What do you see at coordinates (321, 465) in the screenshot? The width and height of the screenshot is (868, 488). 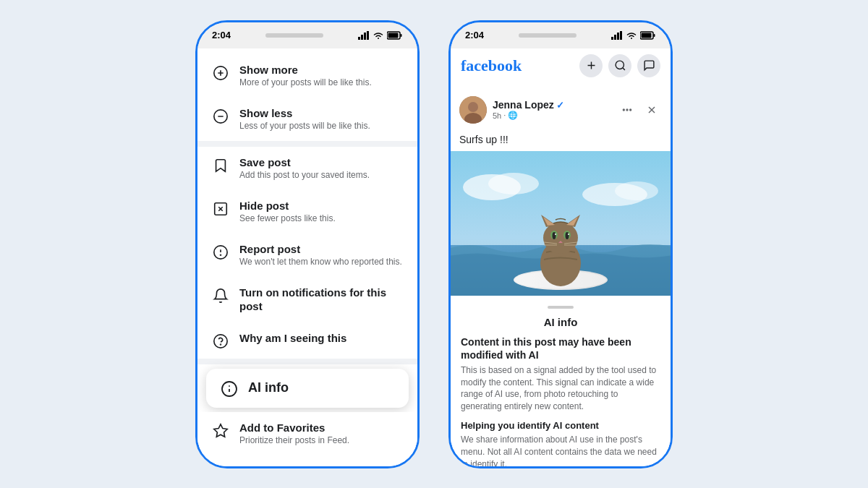 I see `snooze-text: Snooze for 30 days Temporarily stop seei…` at bounding box center [321, 465].